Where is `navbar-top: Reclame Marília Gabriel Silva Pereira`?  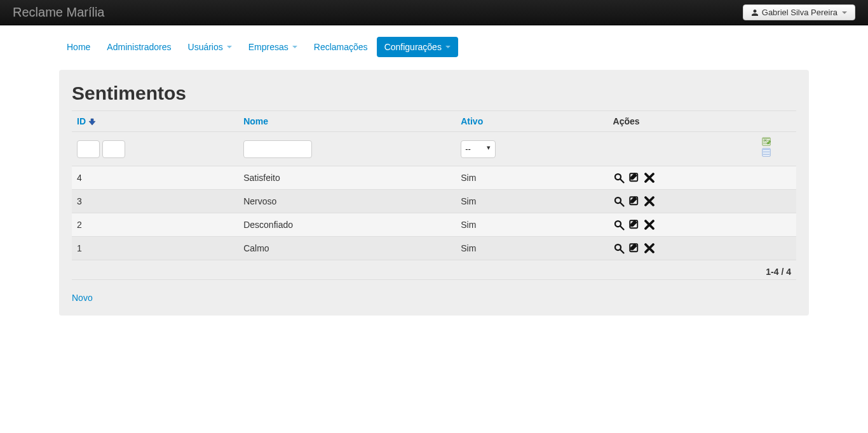 navbar-top: Reclame Marília Gabriel Silva Pereira is located at coordinates (434, 13).